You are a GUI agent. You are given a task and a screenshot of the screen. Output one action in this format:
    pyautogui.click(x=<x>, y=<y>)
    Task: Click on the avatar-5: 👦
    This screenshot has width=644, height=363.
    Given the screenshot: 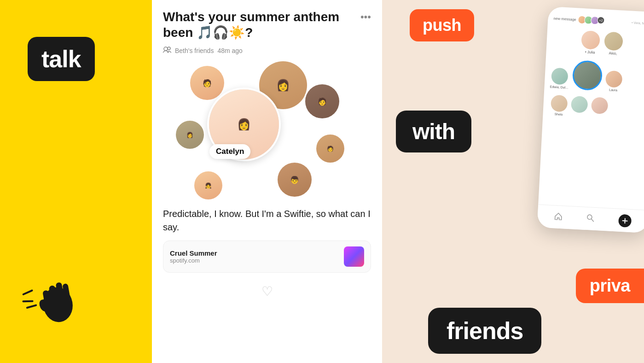 What is the action you would take?
    pyautogui.click(x=295, y=180)
    